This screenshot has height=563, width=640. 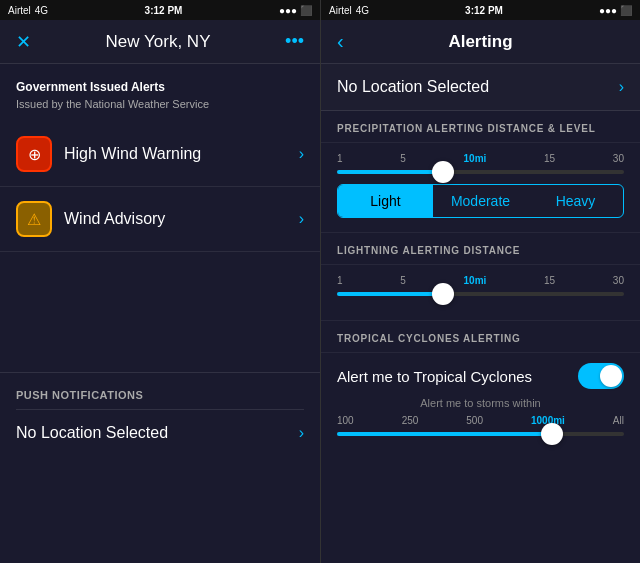 What do you see at coordinates (480, 42) in the screenshot?
I see `right-header: ‹ Alerting` at bounding box center [480, 42].